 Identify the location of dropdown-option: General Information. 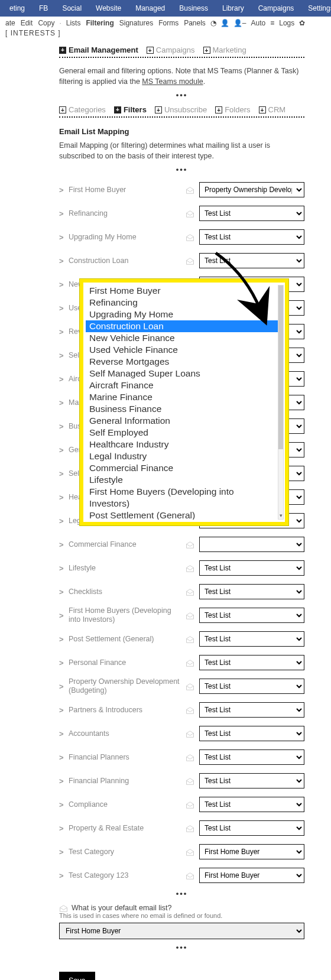
(182, 421).